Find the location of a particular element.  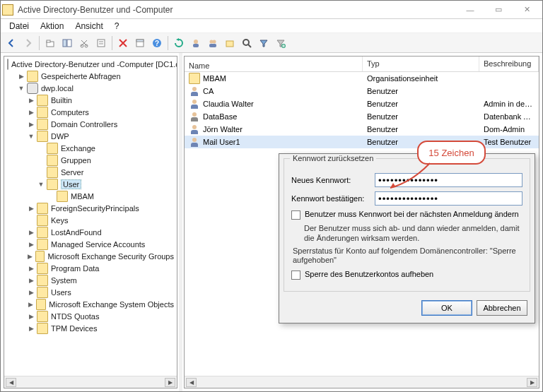

tree-root: Active Directory-Benutzer und -Computer … is located at coordinates (90, 64).